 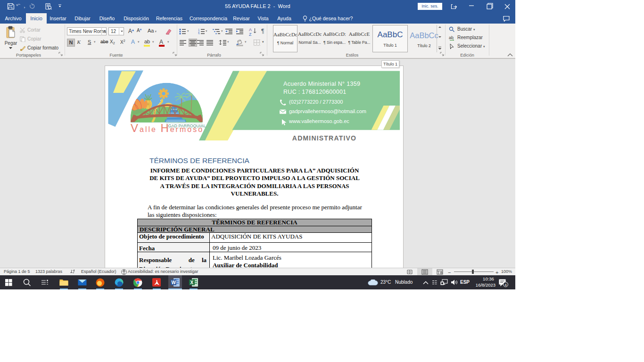 I want to click on svg-text: 3, so click(x=199, y=33).